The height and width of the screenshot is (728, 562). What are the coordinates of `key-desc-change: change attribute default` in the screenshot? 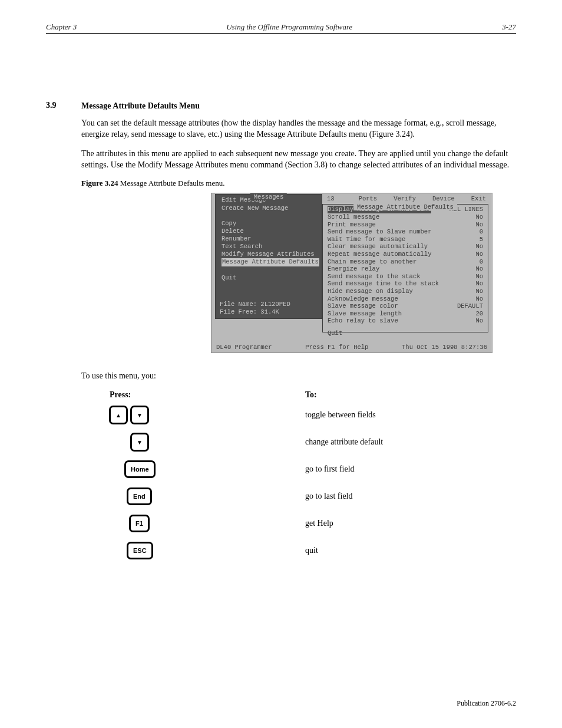 It's located at (414, 442).